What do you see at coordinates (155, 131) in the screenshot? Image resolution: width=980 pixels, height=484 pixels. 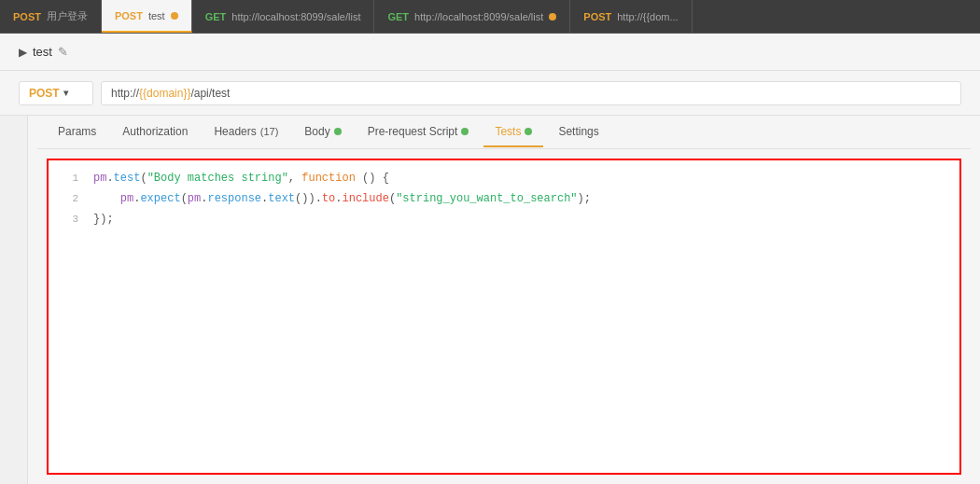 I see `tab-authorization-label: Authorization` at bounding box center [155, 131].